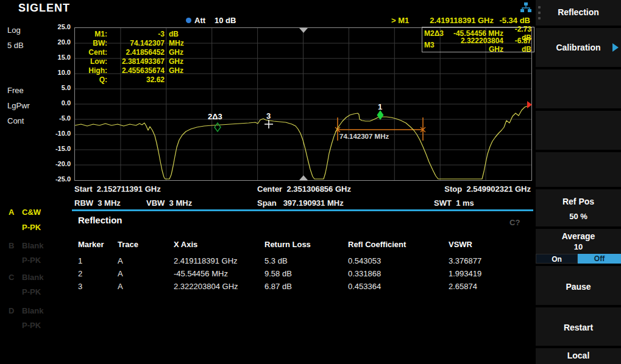  I want to click on col-header-marker: Marker, so click(91, 245).